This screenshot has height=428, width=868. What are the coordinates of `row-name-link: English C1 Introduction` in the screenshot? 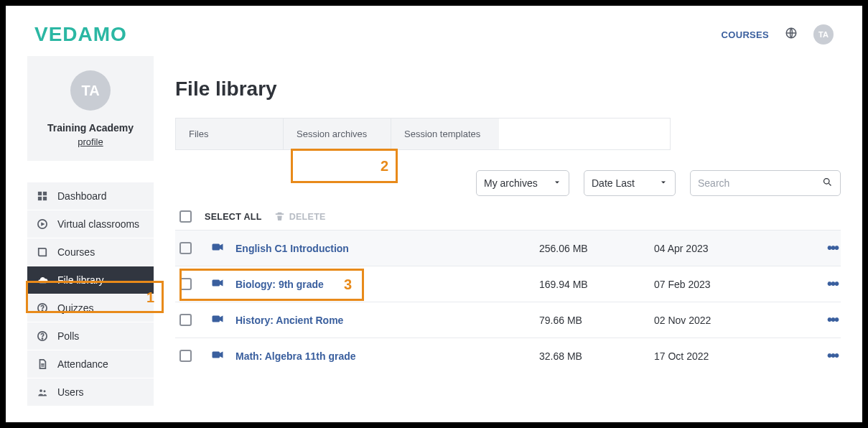 It's located at (388, 248).